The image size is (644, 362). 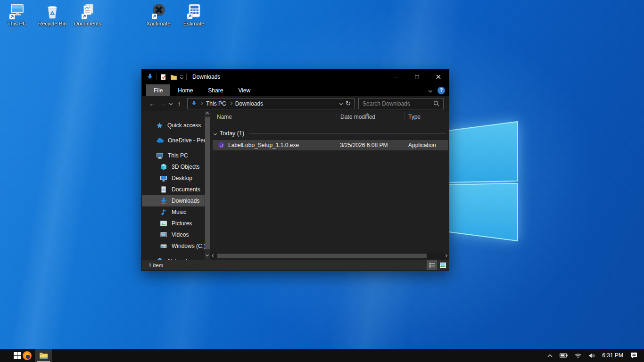 What do you see at coordinates (207, 255) in the screenshot?
I see `scroll-down-icon` at bounding box center [207, 255].